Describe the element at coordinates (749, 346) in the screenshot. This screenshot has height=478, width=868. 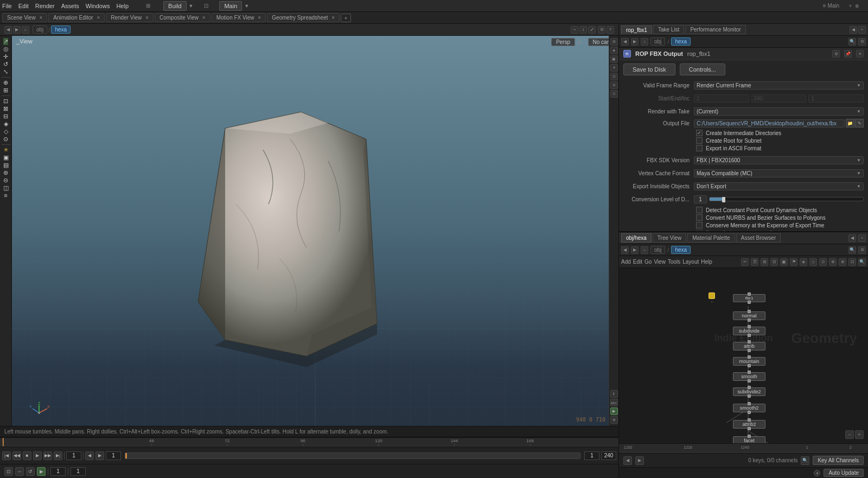
I see `ng-node-4: attrib` at that location.